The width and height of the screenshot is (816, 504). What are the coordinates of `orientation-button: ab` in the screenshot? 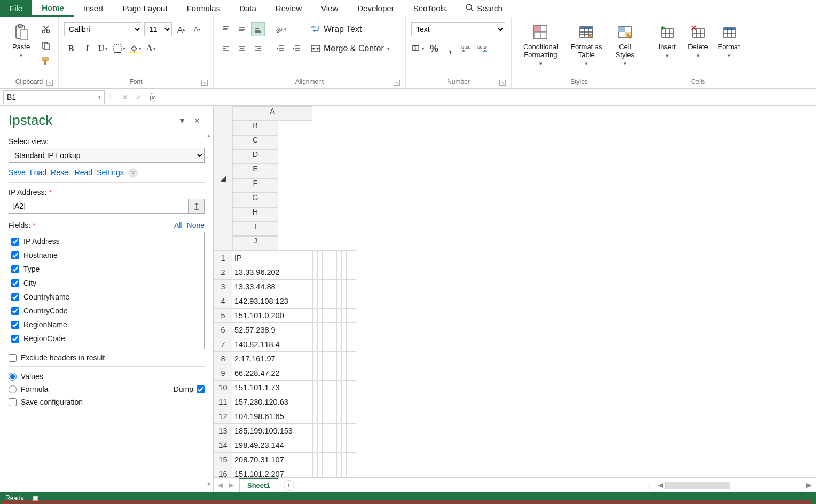 It's located at (280, 29).